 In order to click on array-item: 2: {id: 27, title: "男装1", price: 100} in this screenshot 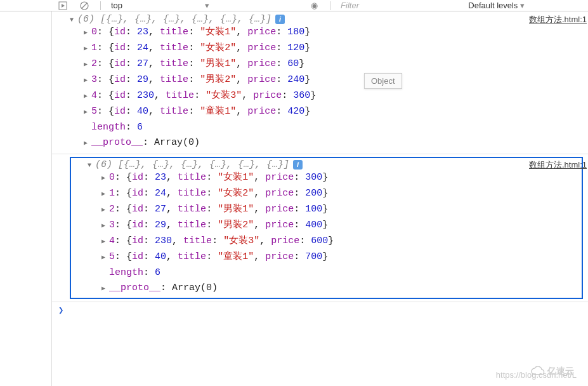, I will do `click(335, 210)`.